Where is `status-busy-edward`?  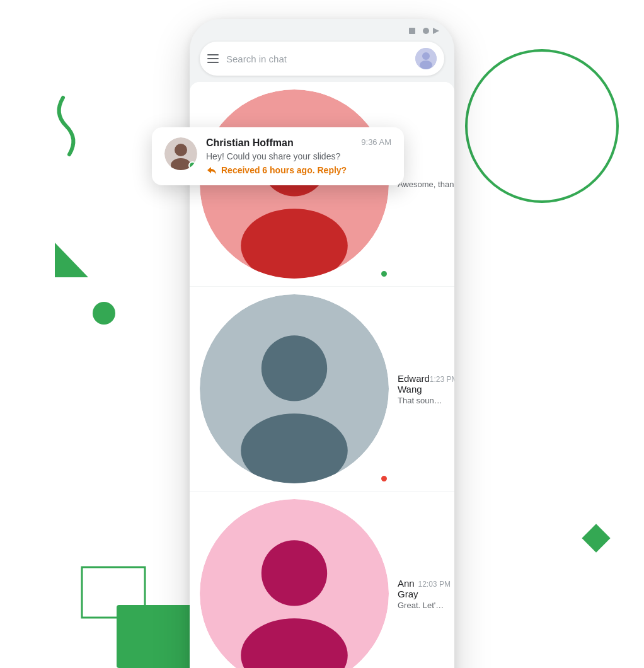
status-busy-edward is located at coordinates (384, 479).